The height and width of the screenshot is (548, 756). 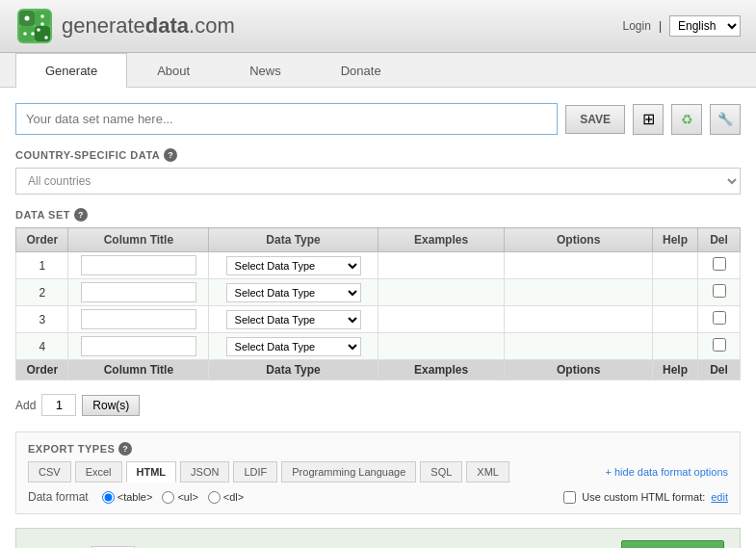 What do you see at coordinates (98, 472) in the screenshot?
I see `export-tab-excel: Excel` at bounding box center [98, 472].